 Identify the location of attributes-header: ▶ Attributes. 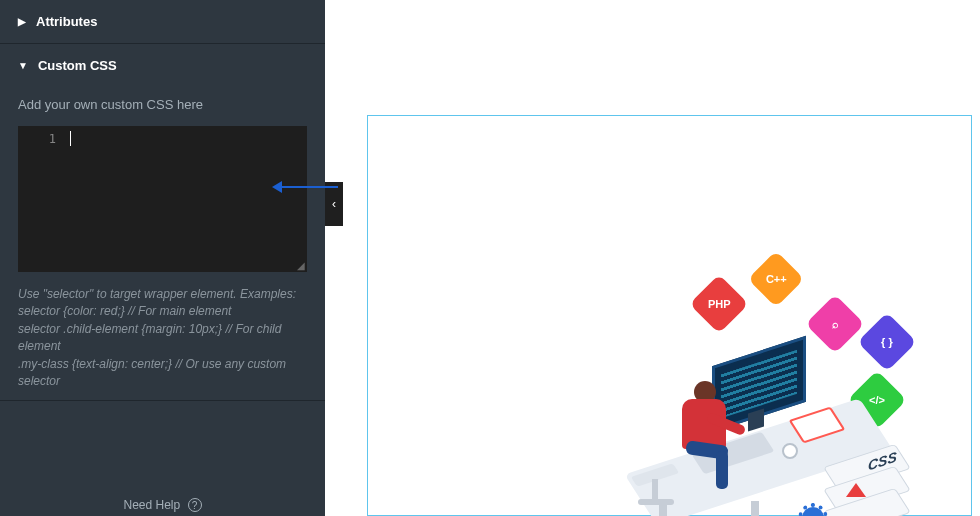
(162, 22).